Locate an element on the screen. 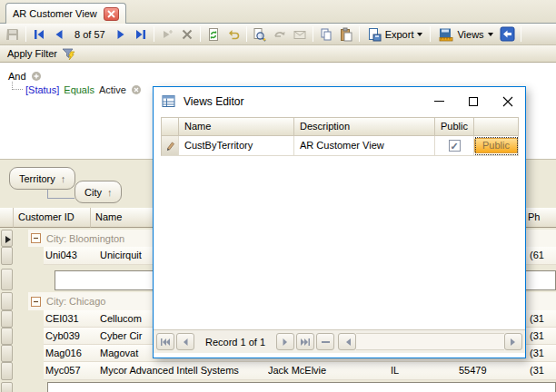 The width and height of the screenshot is (556, 392). views-header-action is located at coordinates (496, 127).